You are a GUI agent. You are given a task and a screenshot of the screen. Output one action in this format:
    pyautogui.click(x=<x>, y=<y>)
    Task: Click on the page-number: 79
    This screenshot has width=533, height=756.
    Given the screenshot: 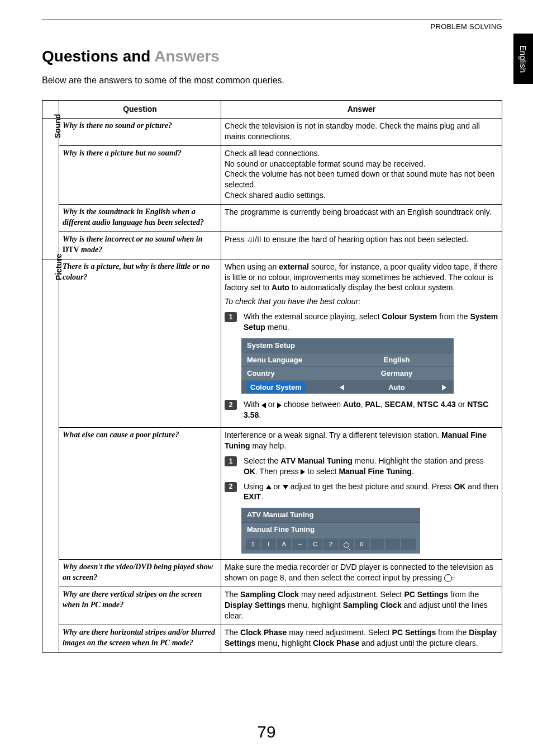 What is the action you would take?
    pyautogui.click(x=266, y=732)
    